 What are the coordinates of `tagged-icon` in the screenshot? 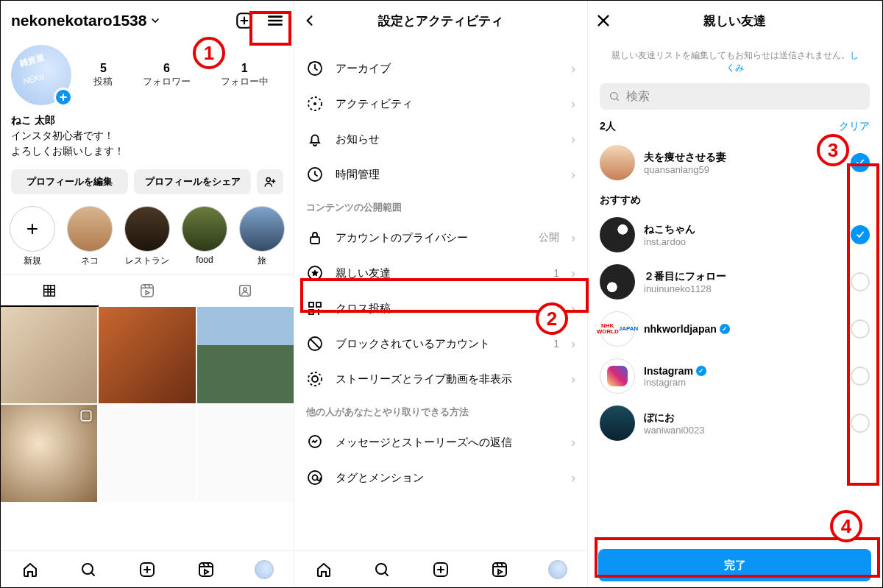 It's located at (245, 291).